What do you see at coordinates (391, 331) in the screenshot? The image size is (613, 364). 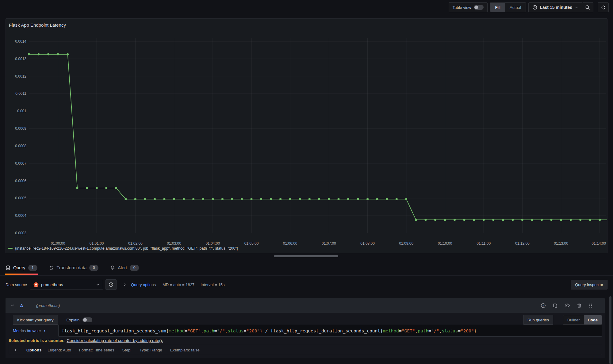 I see `query-token: method` at bounding box center [391, 331].